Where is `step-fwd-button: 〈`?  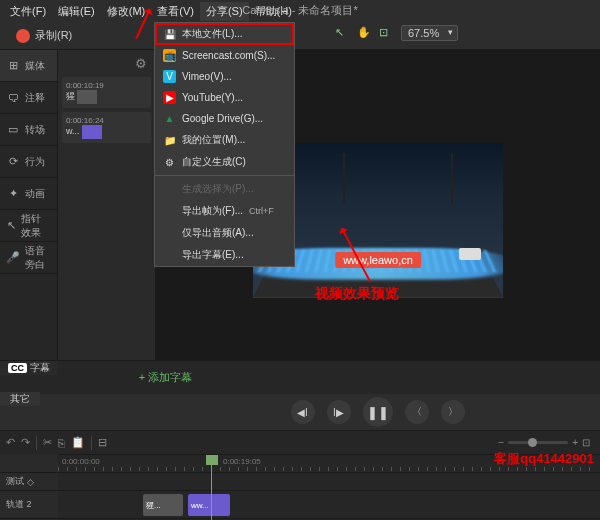 step-fwd-button: 〈 is located at coordinates (417, 412).